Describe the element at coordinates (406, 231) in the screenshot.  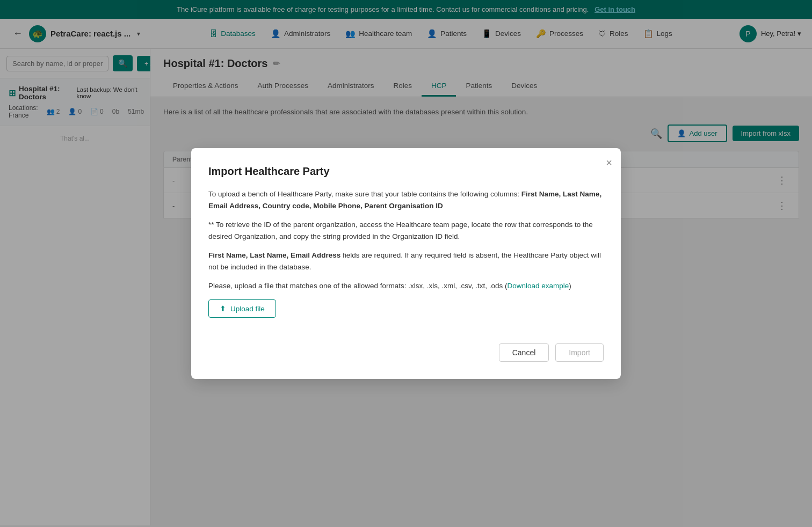
I see `modal-paragraph-2: ** To retrieve the ID of the parent orga…` at that location.